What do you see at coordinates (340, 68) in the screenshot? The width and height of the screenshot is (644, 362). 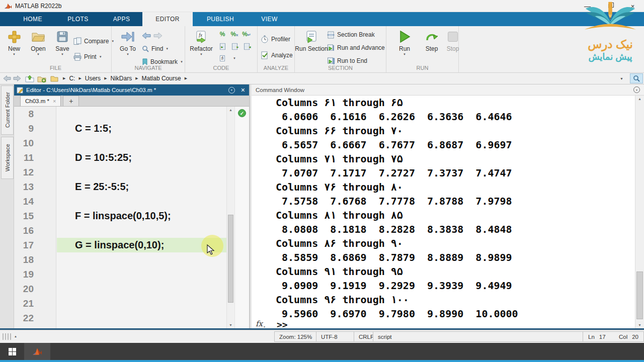 I see `section-section-label: SECTION` at bounding box center [340, 68].